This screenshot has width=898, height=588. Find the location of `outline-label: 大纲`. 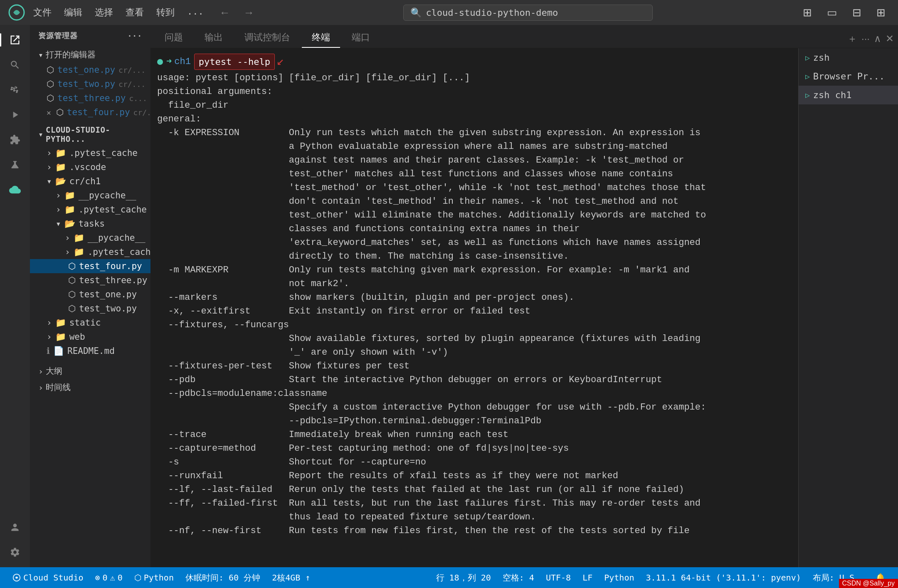

outline-label: 大纲 is located at coordinates (54, 371).